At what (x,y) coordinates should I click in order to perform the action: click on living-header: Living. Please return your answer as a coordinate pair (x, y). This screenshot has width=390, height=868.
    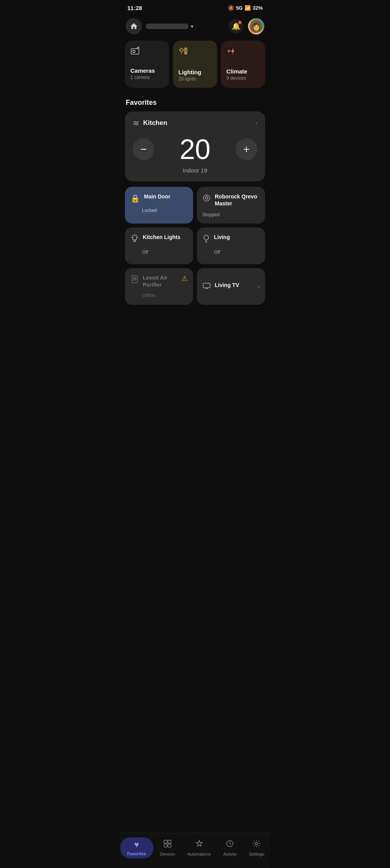
    Looking at the image, I should click on (231, 239).